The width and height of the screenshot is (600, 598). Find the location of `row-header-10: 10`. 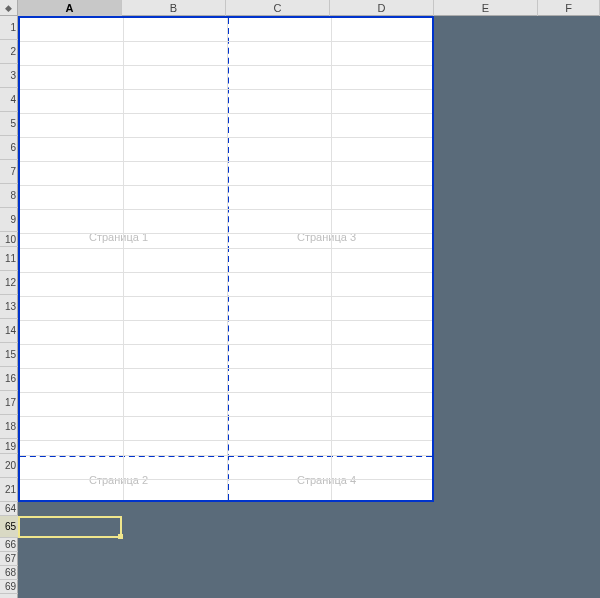

row-header-10: 10 is located at coordinates (9, 240).